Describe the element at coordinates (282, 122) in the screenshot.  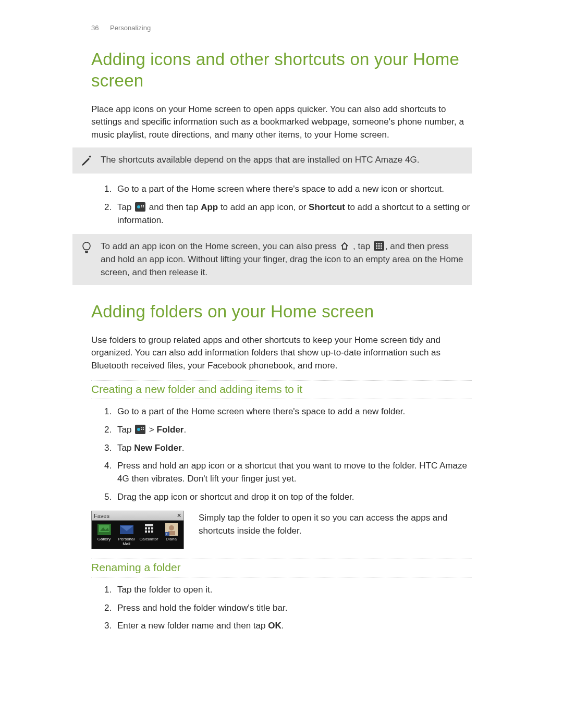
I see `section1-intro: Place app icons on your Home screen to o…` at that location.